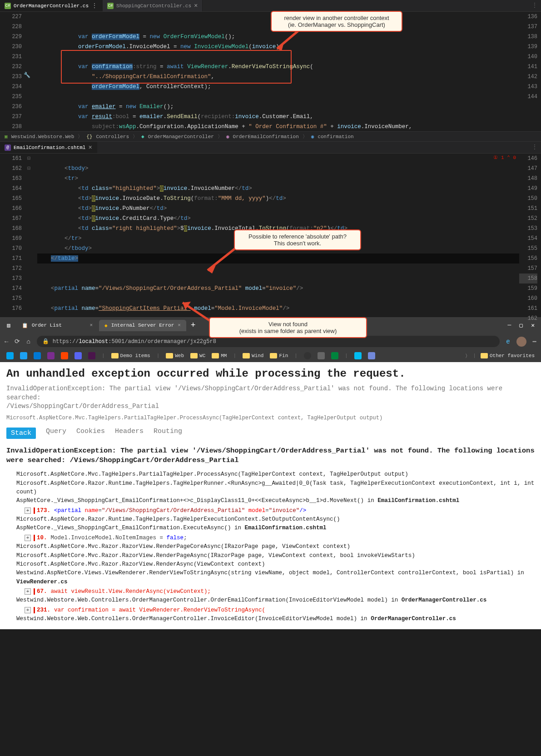 The height and width of the screenshot is (756, 541). I want to click on tab-ordermanager: C#OrderManagerController.cs⋮, so click(51, 5).